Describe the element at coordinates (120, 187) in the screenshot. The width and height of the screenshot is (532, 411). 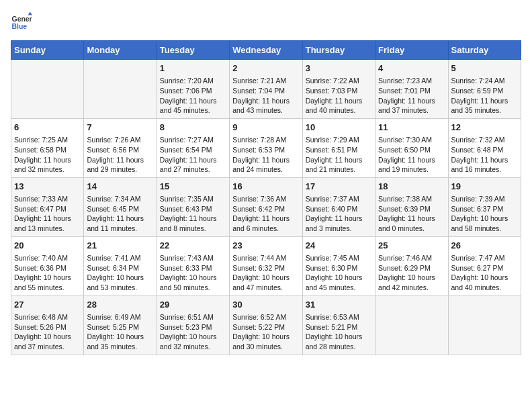
I see `day-number: 14` at that location.